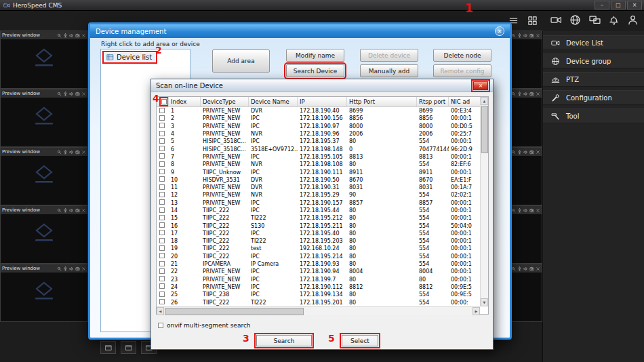  I want to click on column-header-rtsp: Rtsp port, so click(432, 102).